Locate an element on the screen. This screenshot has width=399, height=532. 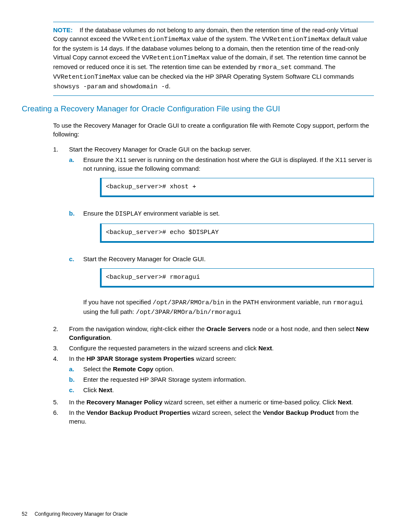
substep-text: Enter the requested HP 3PAR Storage syst… is located at coordinates (228, 379).